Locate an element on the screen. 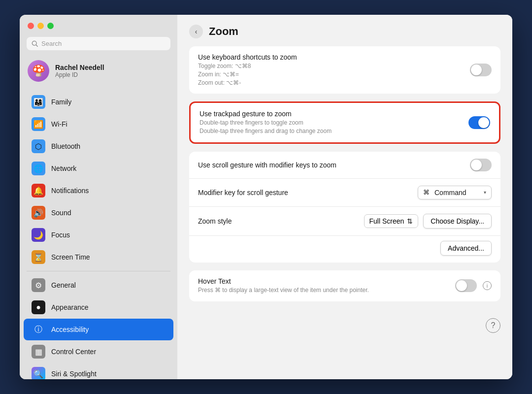  wifi-label: Wi-Fi is located at coordinates (59, 124).